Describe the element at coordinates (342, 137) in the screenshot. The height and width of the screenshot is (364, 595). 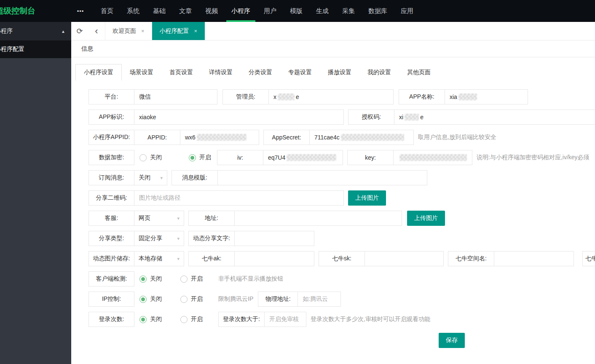
I see `form-row-appid: 小程序APPID: APPID: wx6 AppSecret: 711cae4c…` at that location.